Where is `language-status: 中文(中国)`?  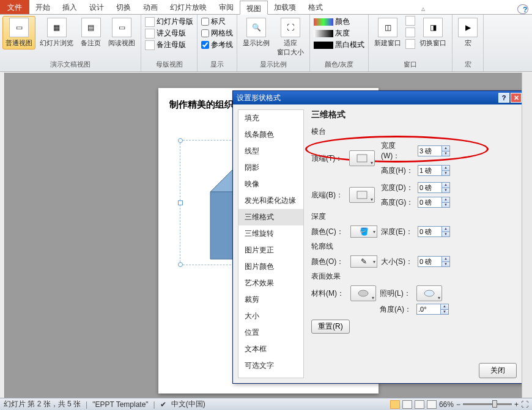 language-status: 中文(中国) is located at coordinates (188, 405).